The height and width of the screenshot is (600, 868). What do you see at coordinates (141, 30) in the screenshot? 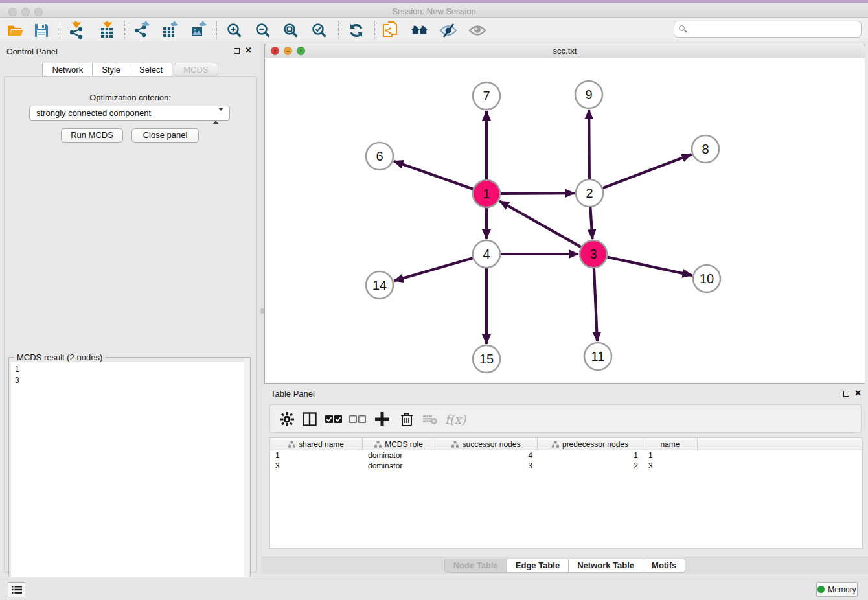
I see `export-network-icon` at bounding box center [141, 30].